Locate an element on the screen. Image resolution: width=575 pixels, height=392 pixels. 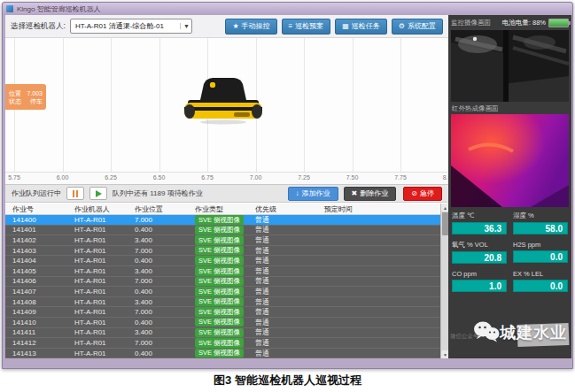
position-label: 位置 is located at coordinates (15, 94).